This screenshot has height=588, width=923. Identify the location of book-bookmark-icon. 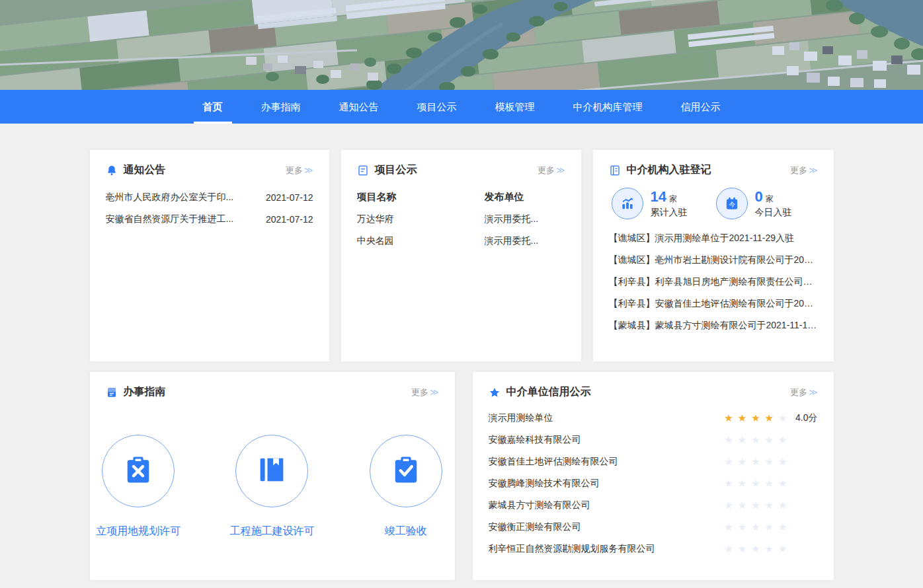
(272, 471).